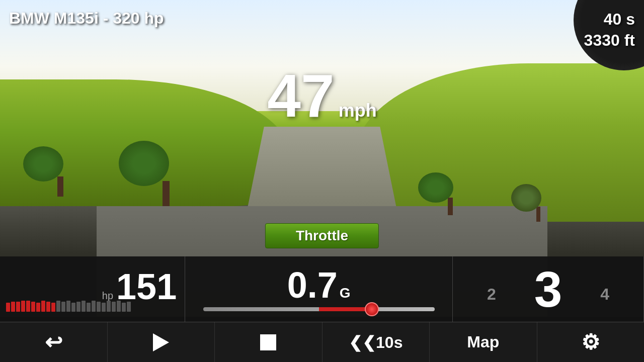 The width and height of the screenshot is (644, 362). I want to click on gforce-unit: G, so click(345, 293).